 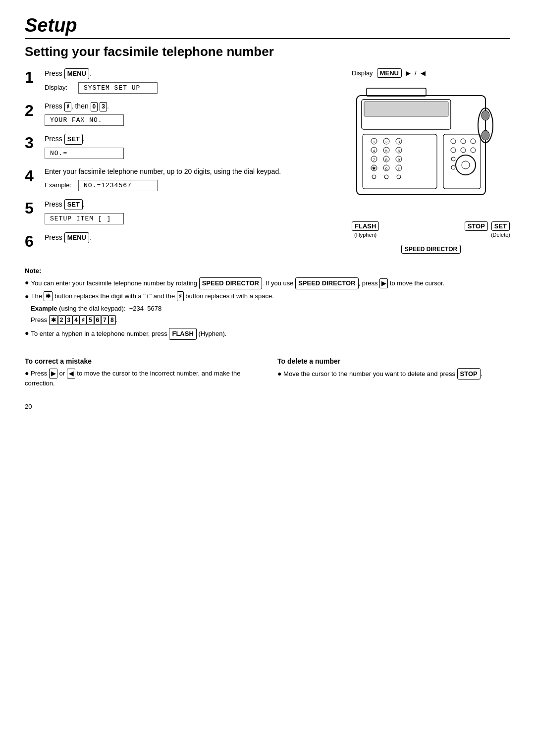 What do you see at coordinates (98, 320) in the screenshot?
I see `six-key: 6` at bounding box center [98, 320].